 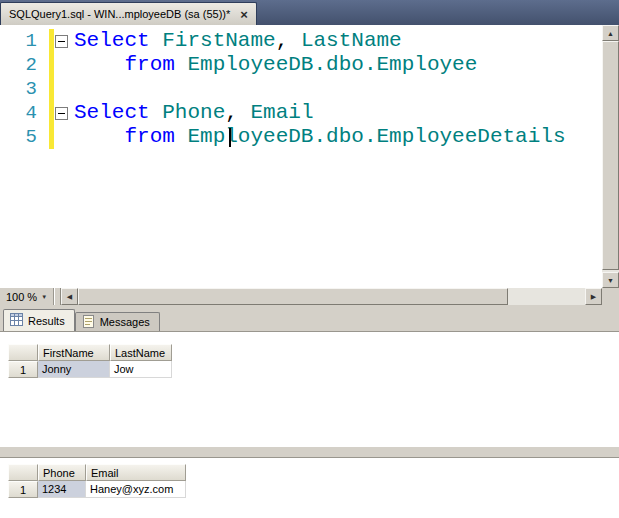 I want to click on results-tab-strip: Results Messages, so click(x=82, y=320).